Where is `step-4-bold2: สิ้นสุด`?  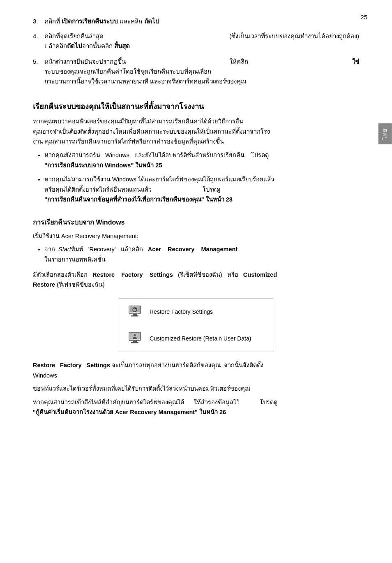
step-4-bold2: สิ้นสุด is located at coordinates (122, 46).